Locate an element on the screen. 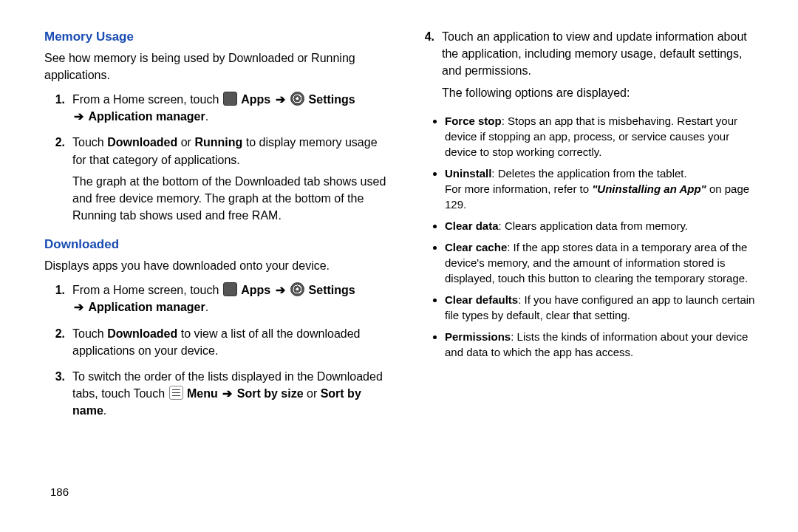 The height and width of the screenshot is (532, 798). permissions-label: Permissions is located at coordinates (477, 337).